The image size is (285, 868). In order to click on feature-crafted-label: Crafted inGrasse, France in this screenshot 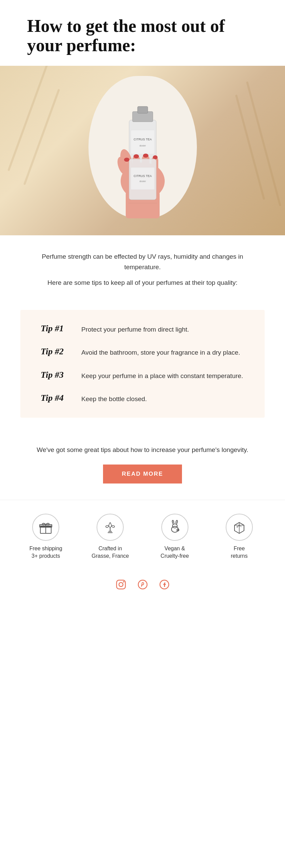, I will do `click(110, 553)`.